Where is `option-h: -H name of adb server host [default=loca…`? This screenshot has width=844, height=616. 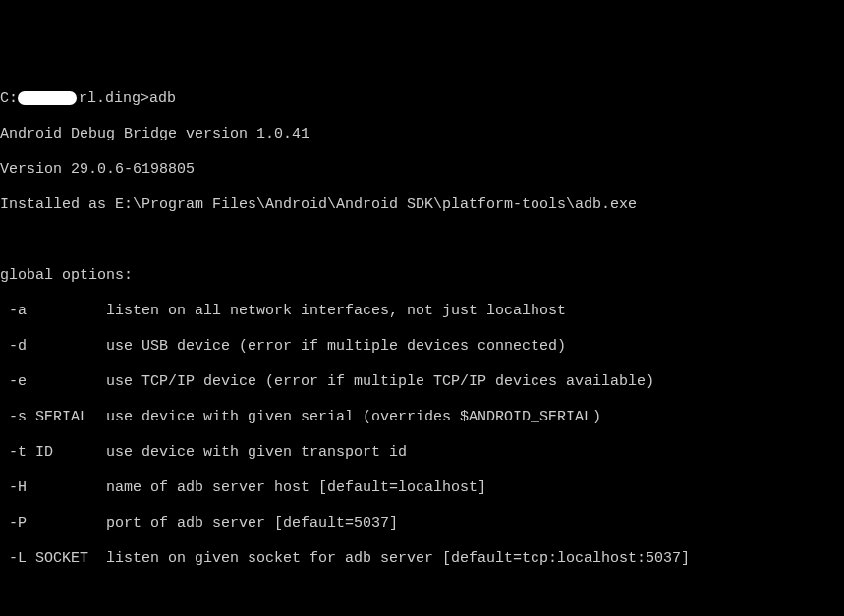
option-h: -H name of adb server host [default=loca… is located at coordinates (422, 488).